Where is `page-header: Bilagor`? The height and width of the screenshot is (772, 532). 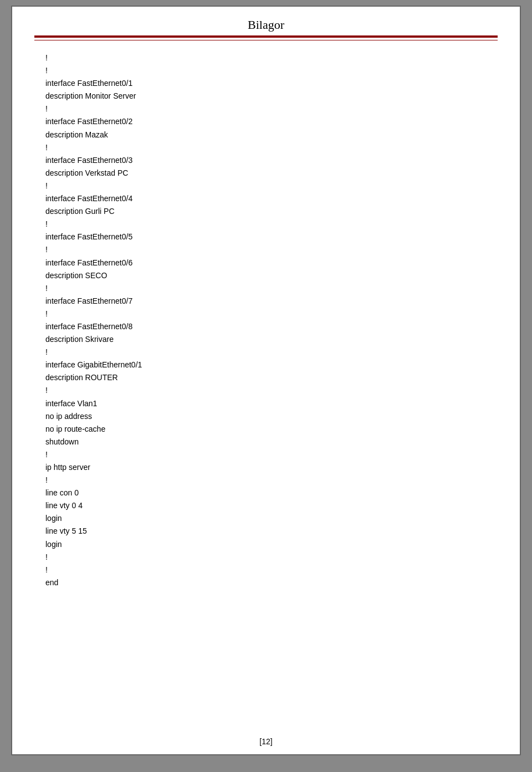 page-header: Bilagor is located at coordinates (266, 23).